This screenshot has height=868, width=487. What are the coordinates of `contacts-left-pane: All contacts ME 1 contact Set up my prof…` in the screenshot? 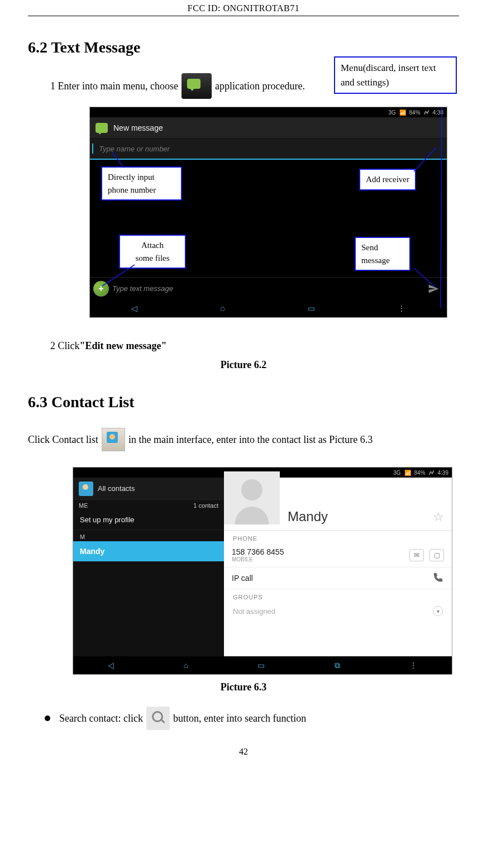 It's located at (149, 567).